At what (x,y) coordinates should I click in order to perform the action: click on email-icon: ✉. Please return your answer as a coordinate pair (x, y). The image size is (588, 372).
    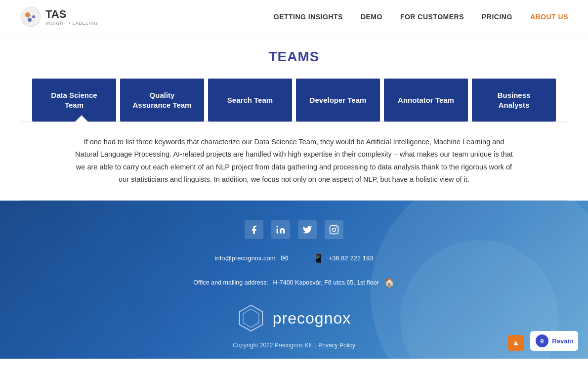
    Looking at the image, I should click on (285, 258).